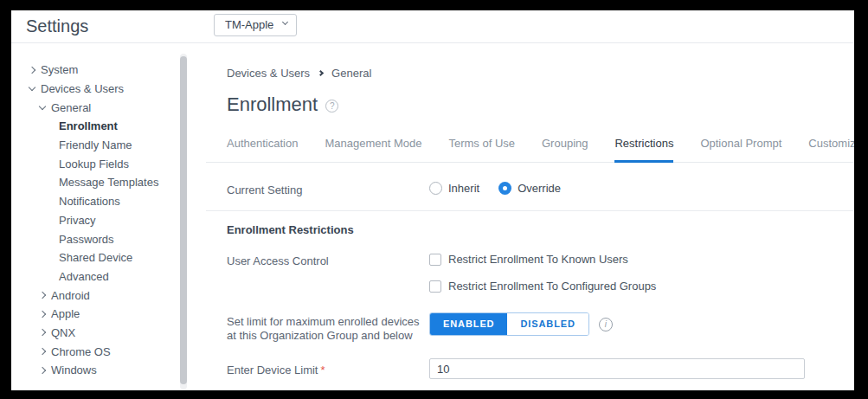 This screenshot has height=399, width=868. What do you see at coordinates (505, 189) in the screenshot?
I see `radio-circle-selected` at bounding box center [505, 189].